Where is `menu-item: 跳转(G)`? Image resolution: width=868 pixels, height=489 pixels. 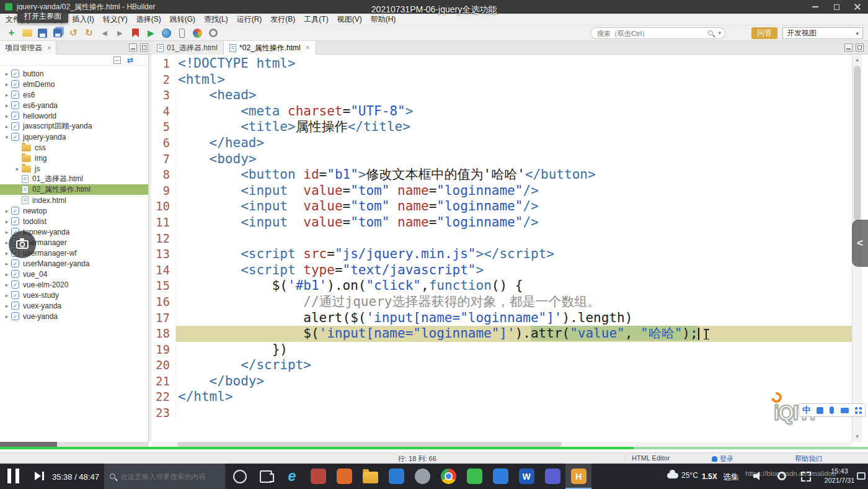
menu-item: 跳转(G) is located at coordinates (182, 20).